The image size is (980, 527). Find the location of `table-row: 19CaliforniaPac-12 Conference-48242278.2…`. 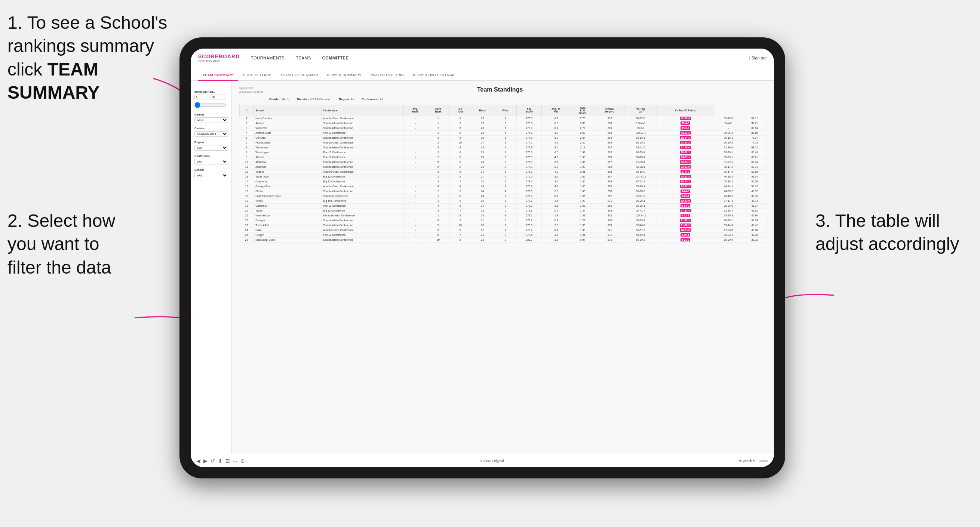

table-row: 19CaliforniaPac-12 Conference-48242278.2… is located at coordinates (503, 206).